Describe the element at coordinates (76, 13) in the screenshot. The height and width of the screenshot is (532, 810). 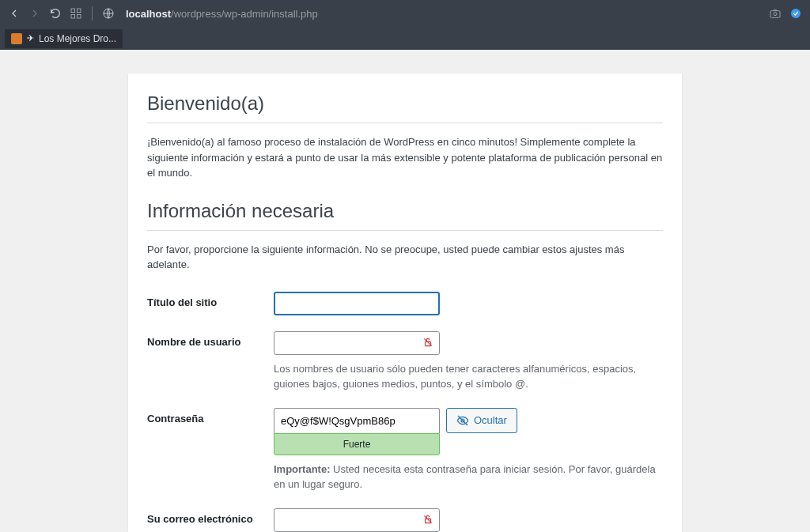
I see `grid-icon` at that location.